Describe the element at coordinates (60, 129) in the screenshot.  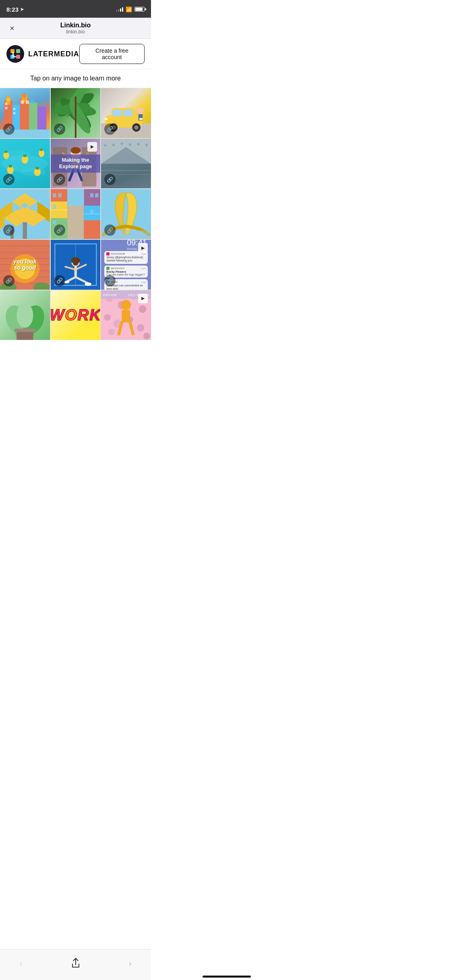
I see `link-icon-palm: 🔗` at that location.